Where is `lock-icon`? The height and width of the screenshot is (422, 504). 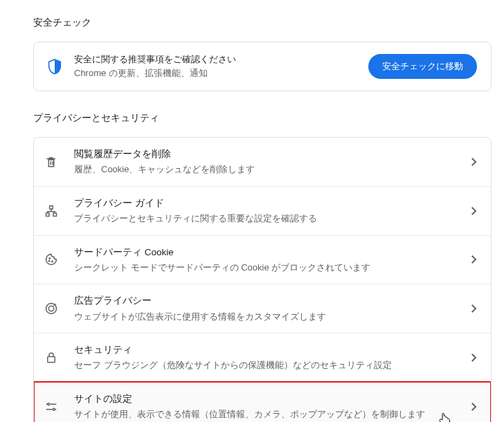
lock-icon is located at coordinates (51, 358).